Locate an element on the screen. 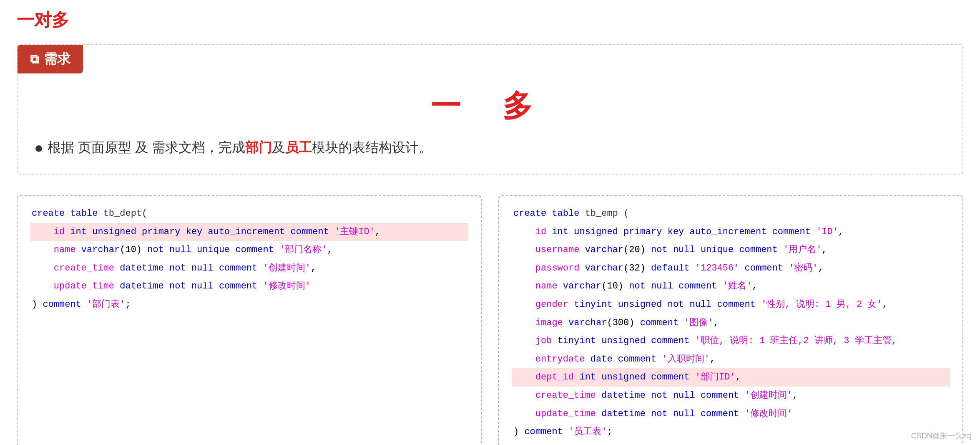 The width and height of the screenshot is (980, 445). emp-line-2: id int unsigned primary key auto_increme… is located at coordinates (731, 232).